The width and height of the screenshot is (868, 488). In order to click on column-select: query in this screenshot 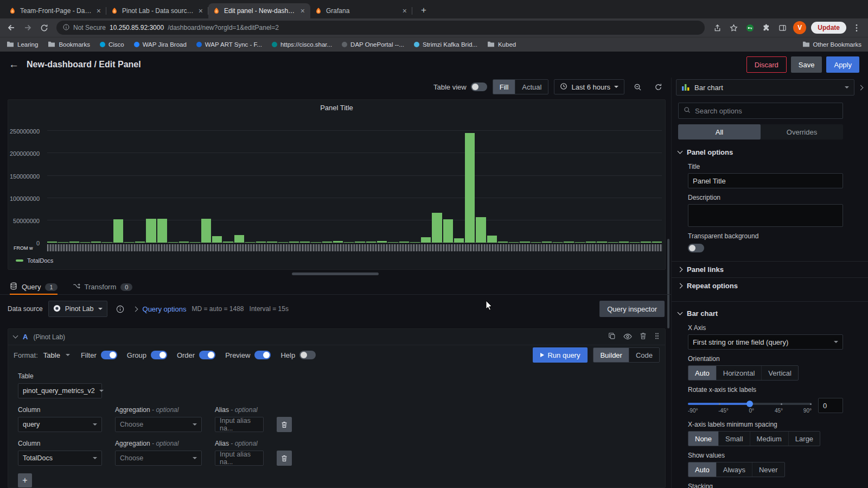, I will do `click(60, 424)`.